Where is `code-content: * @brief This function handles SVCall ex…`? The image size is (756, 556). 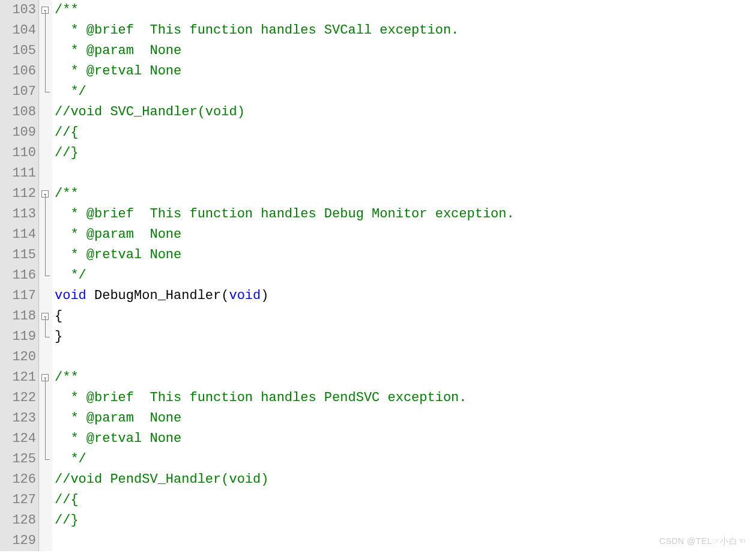
code-content: * @brief This function handles SVCall ex… is located at coordinates (256, 31).